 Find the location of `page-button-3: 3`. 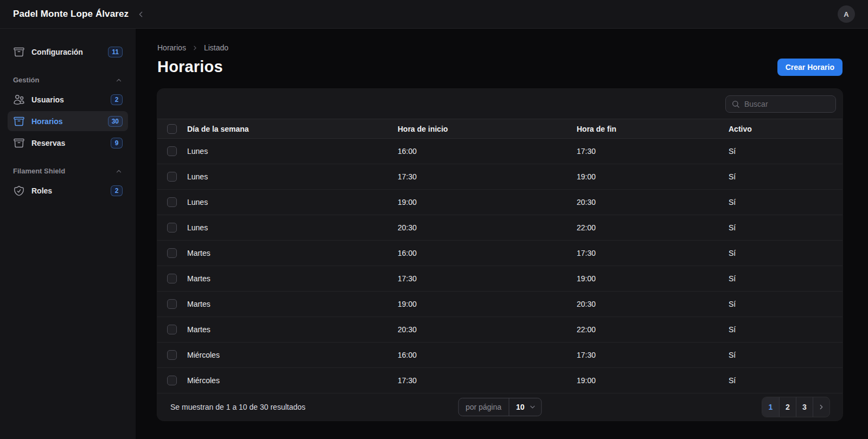

page-button-3: 3 is located at coordinates (804, 407).